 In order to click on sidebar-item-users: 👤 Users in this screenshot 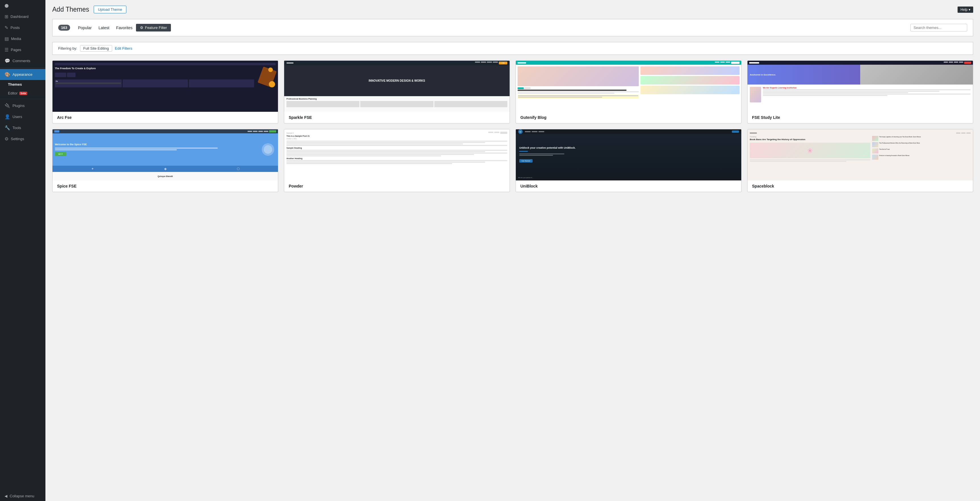, I will do `click(23, 117)`.